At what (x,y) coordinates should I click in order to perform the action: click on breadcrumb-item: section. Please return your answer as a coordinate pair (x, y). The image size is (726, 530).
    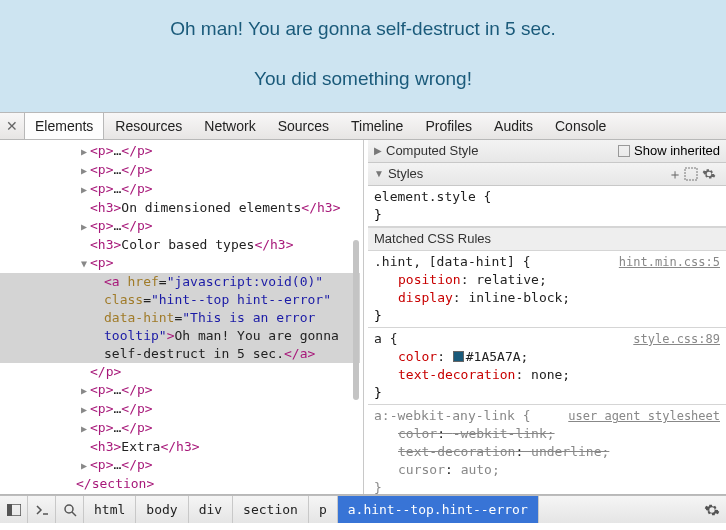
    Looking at the image, I should click on (271, 510).